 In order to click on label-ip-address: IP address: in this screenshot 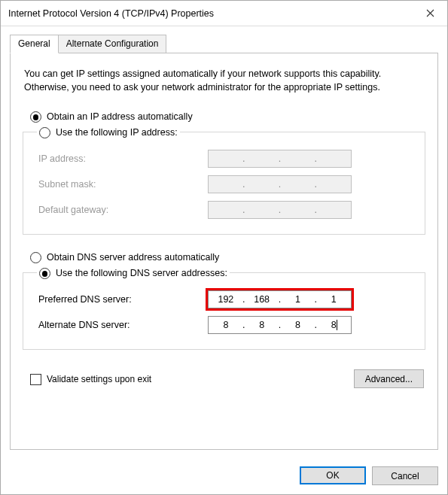, I will do `click(123, 159)`.